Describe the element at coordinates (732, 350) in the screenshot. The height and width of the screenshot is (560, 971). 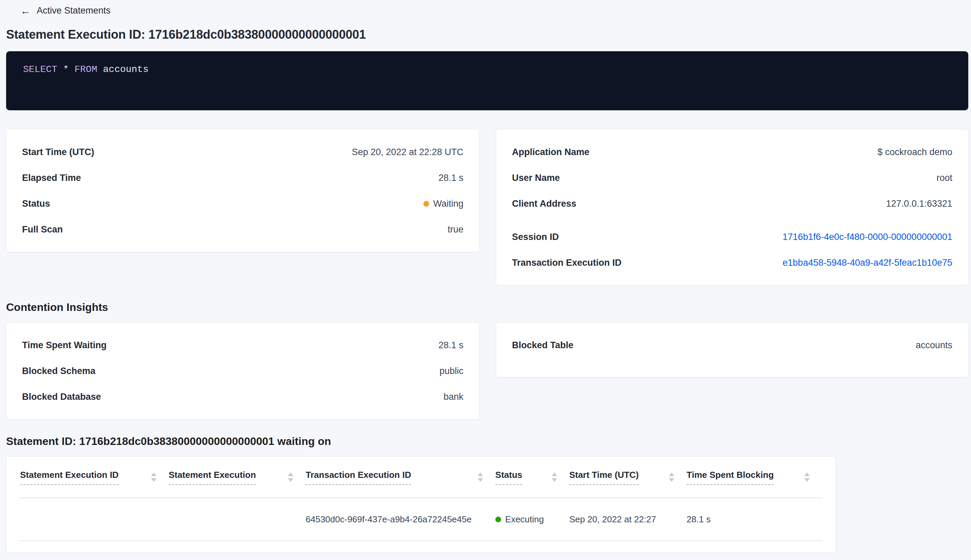
I see `blocked-table-card: Blocked Table accounts` at that location.